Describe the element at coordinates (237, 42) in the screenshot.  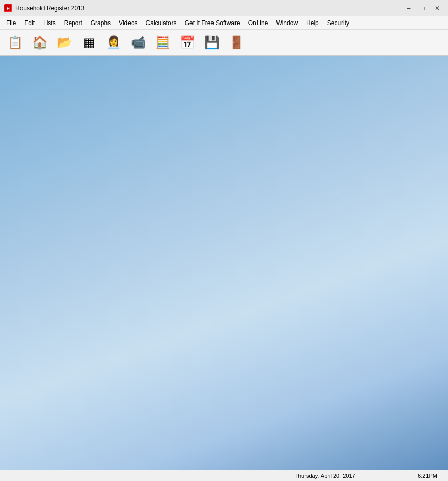
I see `toolbar-icon-exit: 🚪` at that location.